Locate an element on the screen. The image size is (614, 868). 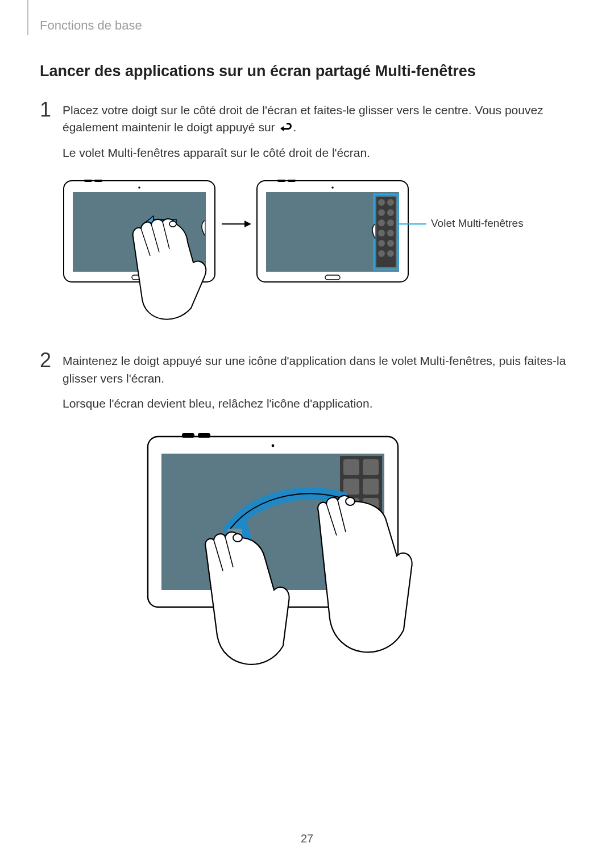
step1-para1: Placez votre doigt sur le côté droit de … is located at coordinates (318, 119).